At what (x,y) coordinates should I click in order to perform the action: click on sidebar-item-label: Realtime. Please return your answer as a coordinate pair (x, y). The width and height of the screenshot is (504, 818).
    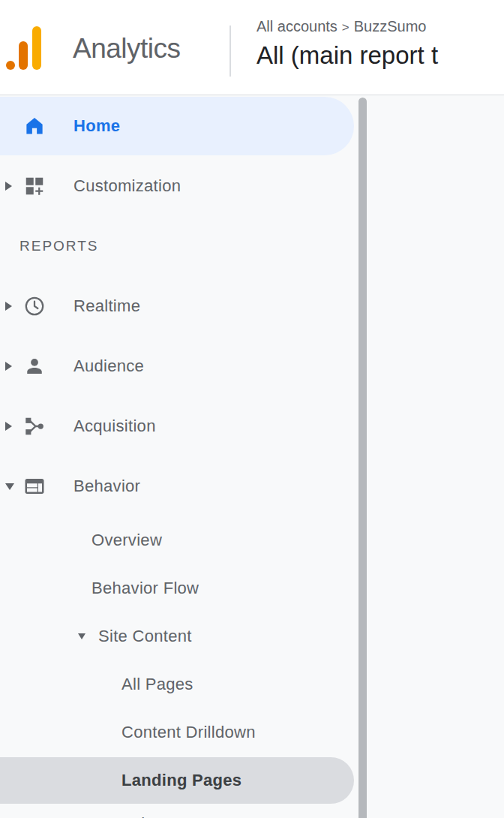
    Looking at the image, I should click on (106, 306).